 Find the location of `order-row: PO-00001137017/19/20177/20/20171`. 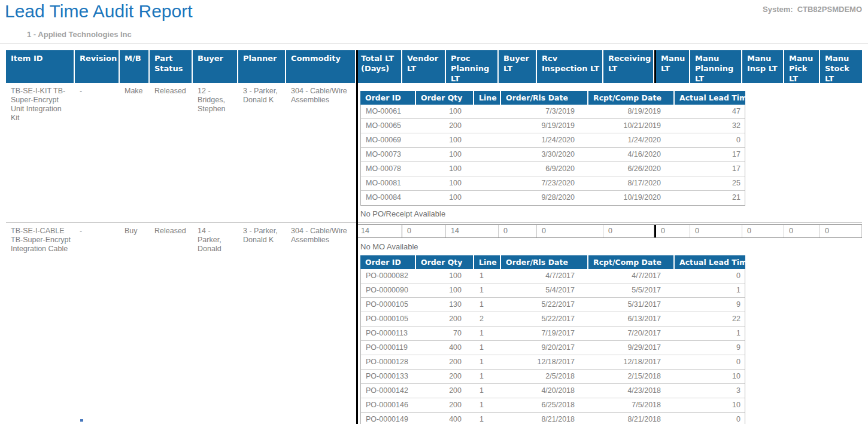

order-row: PO-00001137017/19/20177/20/20171 is located at coordinates (553, 334).